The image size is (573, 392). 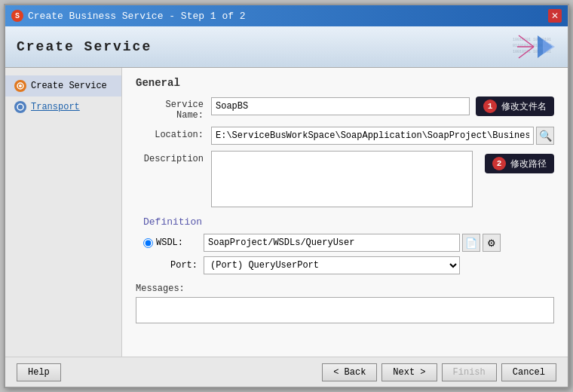 I want to click on port-row: Port: (Port) QueryUserPort, so click(x=348, y=265).